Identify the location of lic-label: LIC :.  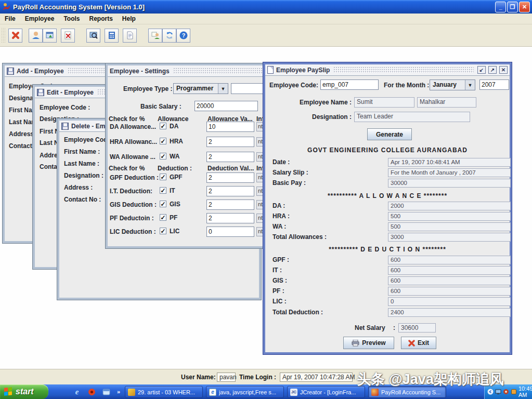
(280, 301).